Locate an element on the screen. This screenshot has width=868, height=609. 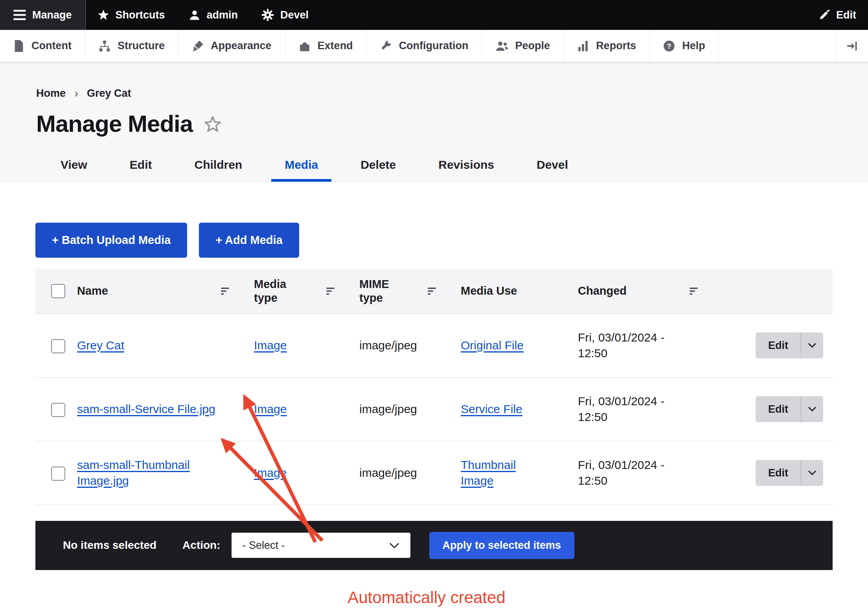
tab-media: Media is located at coordinates (301, 168).